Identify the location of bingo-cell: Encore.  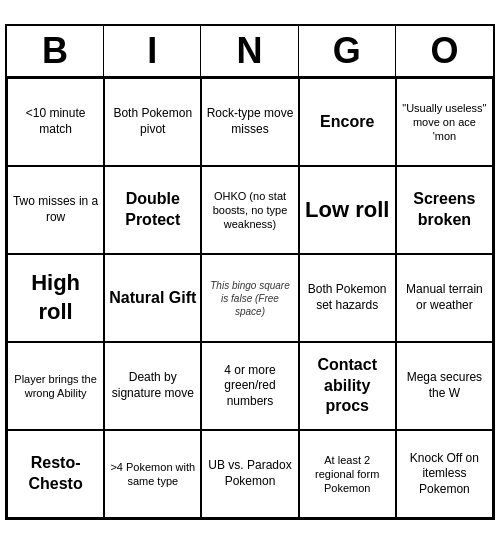
(348, 122).